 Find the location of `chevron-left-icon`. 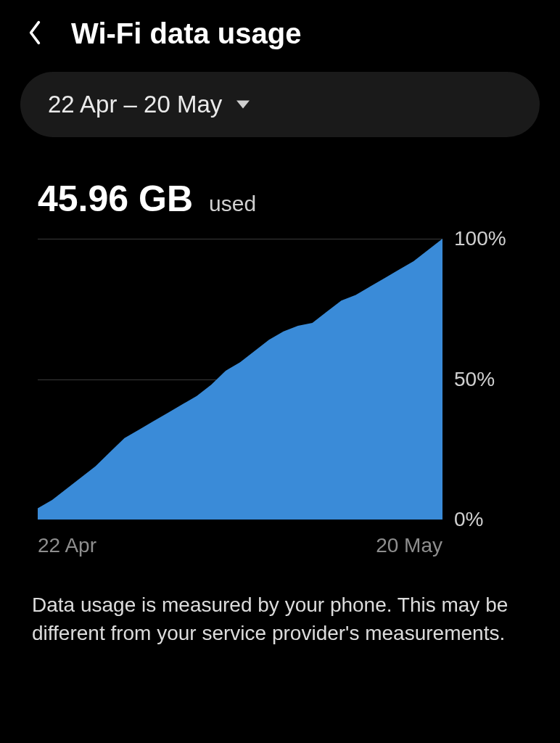

chevron-left-icon is located at coordinates (35, 33).